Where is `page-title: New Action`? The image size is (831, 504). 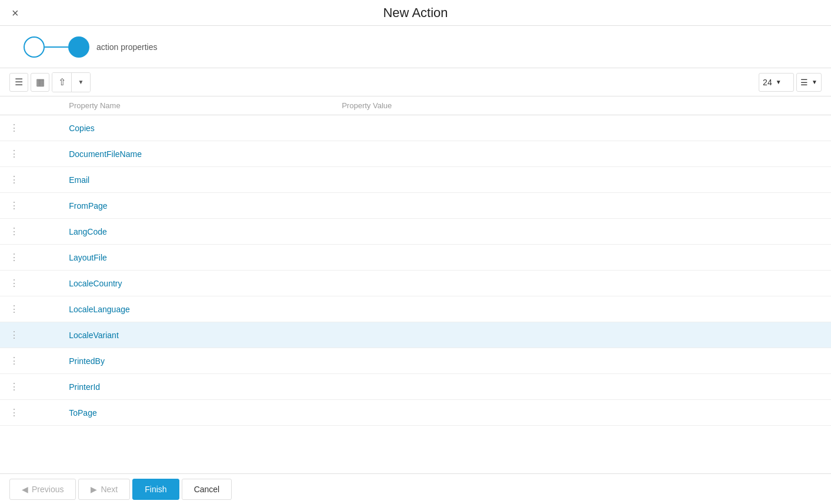 page-title: New Action is located at coordinates (415, 13).